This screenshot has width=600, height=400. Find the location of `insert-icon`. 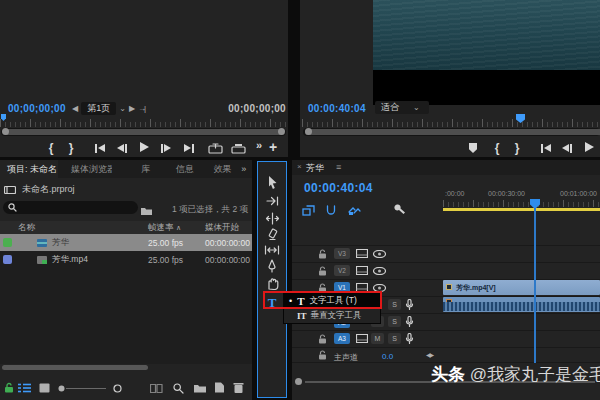

insert-icon is located at coordinates (215, 148).